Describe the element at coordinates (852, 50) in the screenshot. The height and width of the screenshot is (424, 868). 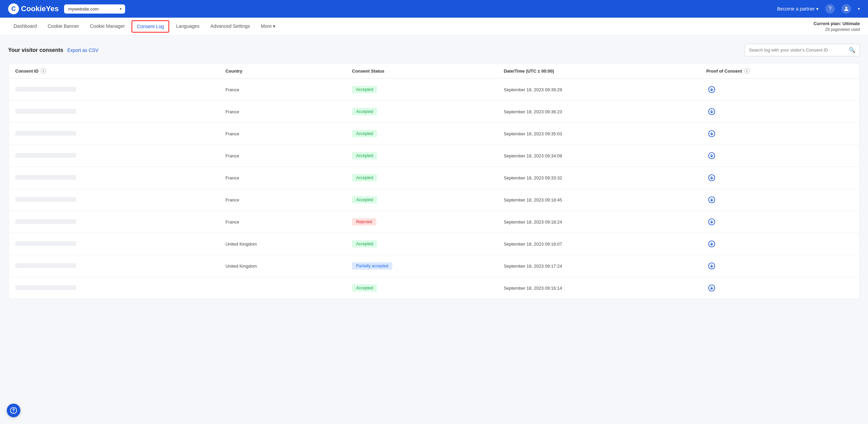
I see `search-icon: 🔍` at that location.